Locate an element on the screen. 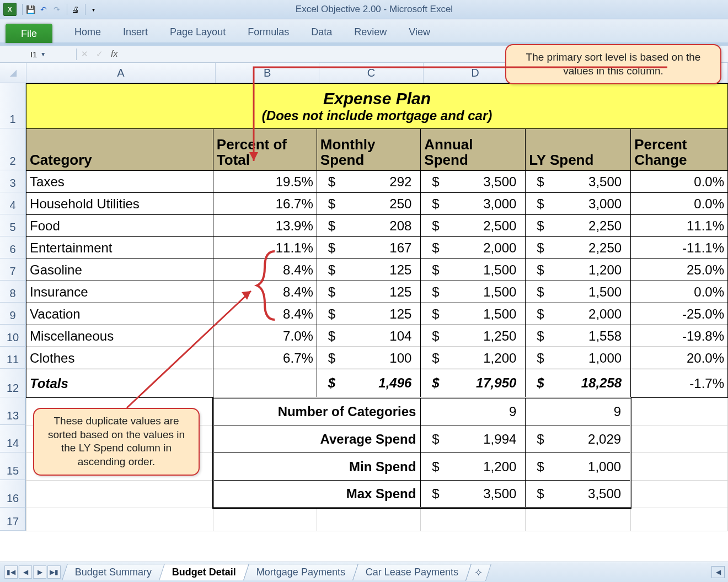  stats-label: Min Spend is located at coordinates (317, 467).